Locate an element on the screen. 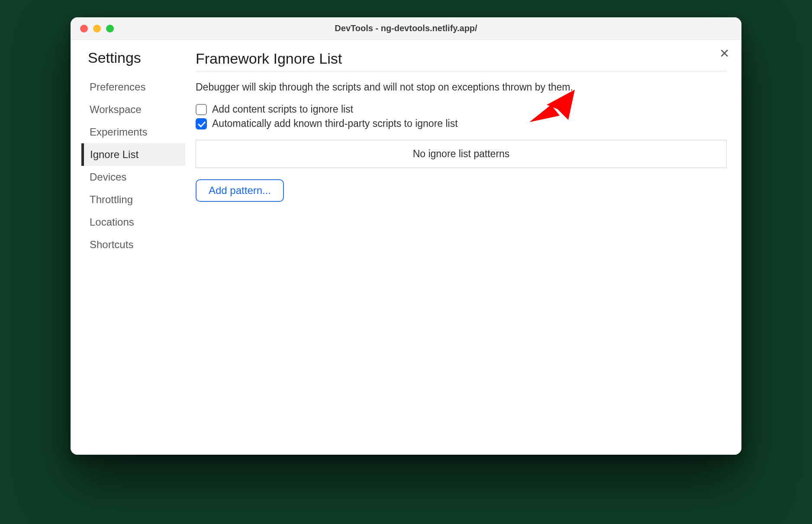 The image size is (812, 524). sidebar-item-experiments: Experiments is located at coordinates (133, 132).